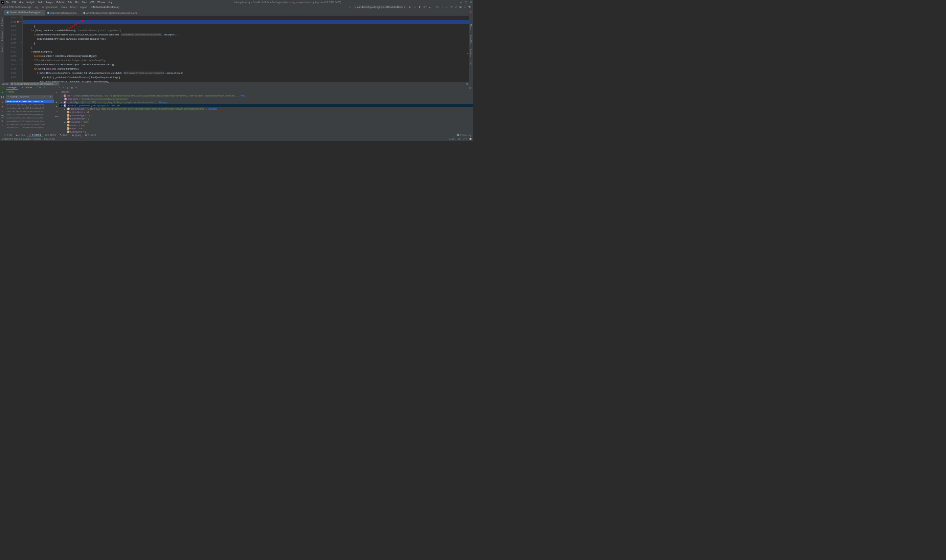 The image size is (946, 560). What do you see at coordinates (76, 135) in the screenshot?
I see `tool-spring: ✿ Spring` at bounding box center [76, 135].